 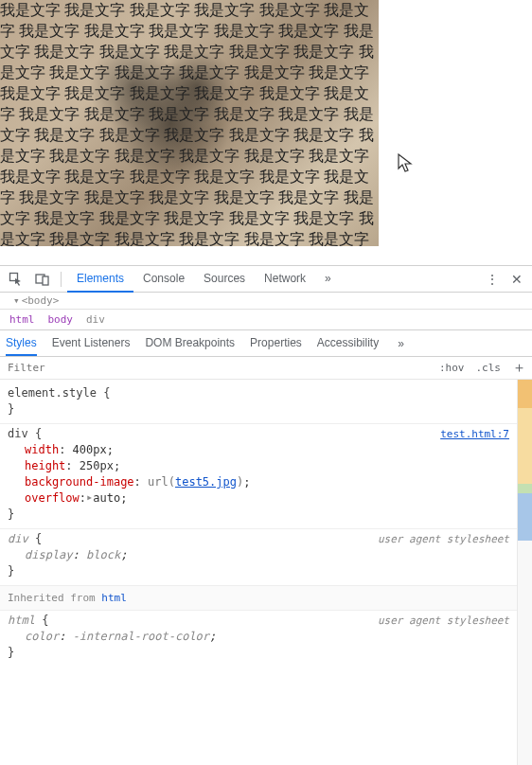 I want to click on tab-console: Console, so click(x=164, y=279).